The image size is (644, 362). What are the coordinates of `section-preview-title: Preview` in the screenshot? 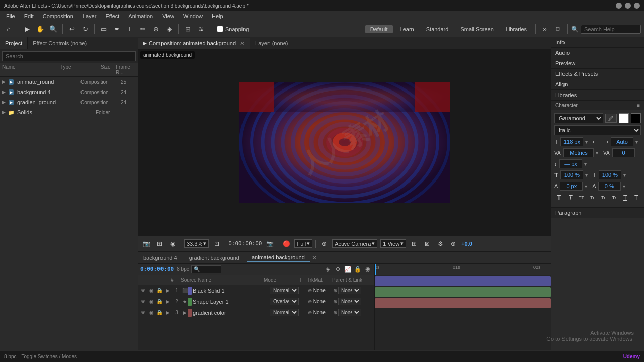 It's located at (598, 63).